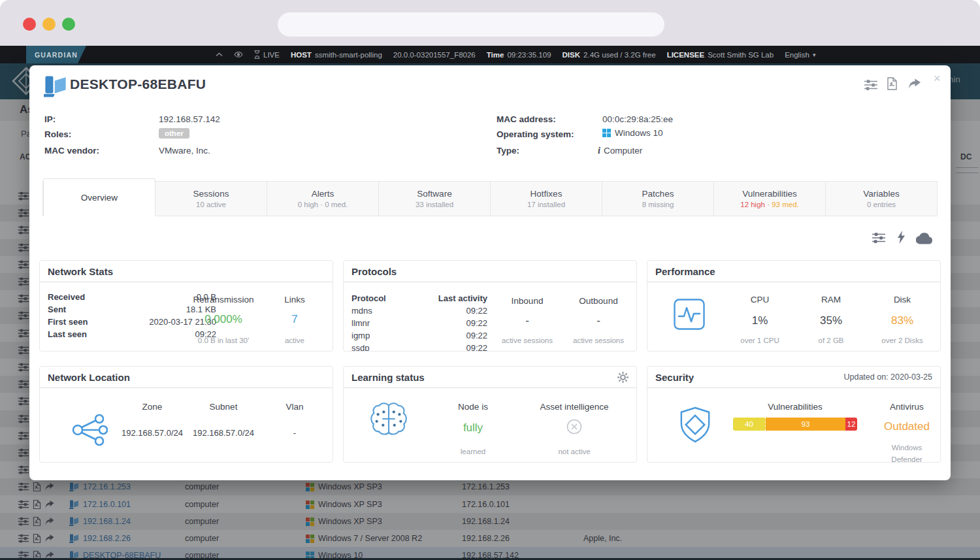  Describe the element at coordinates (152, 433) in the screenshot. I see `zone-value: 192.168.57.0/24` at that location.